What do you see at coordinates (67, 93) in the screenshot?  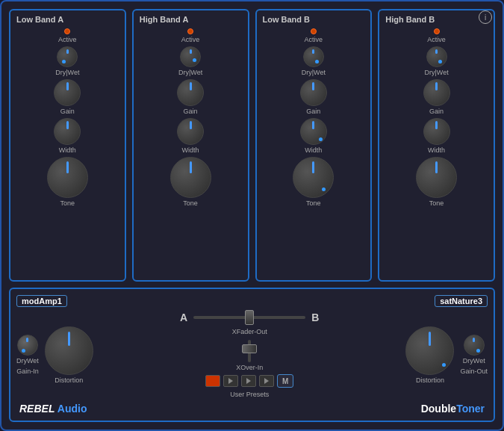 I see `gain-knob-low-a` at bounding box center [67, 93].